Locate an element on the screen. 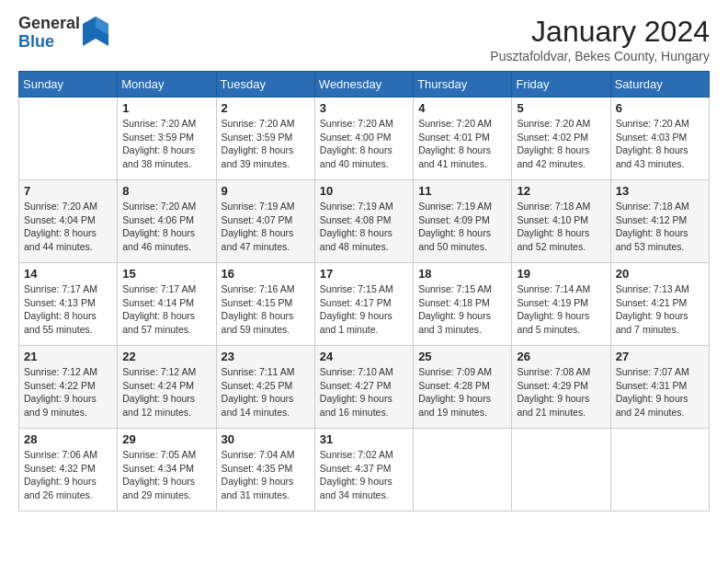  day-number: 29 is located at coordinates (166, 440).